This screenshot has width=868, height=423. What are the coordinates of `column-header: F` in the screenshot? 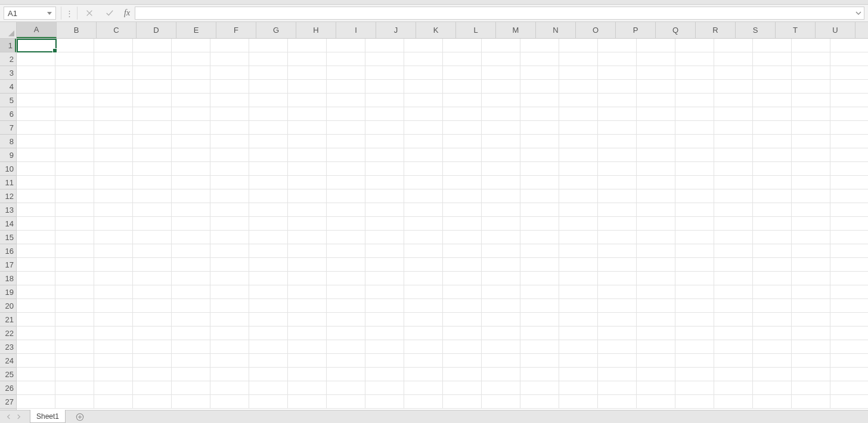 It's located at (236, 30).